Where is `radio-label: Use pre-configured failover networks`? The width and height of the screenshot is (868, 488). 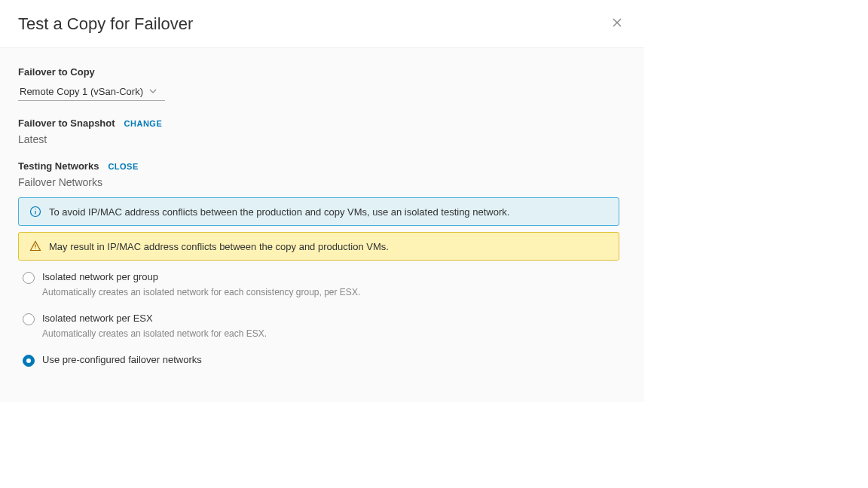
radio-label: Use pre-configured failover networks is located at coordinates (122, 360).